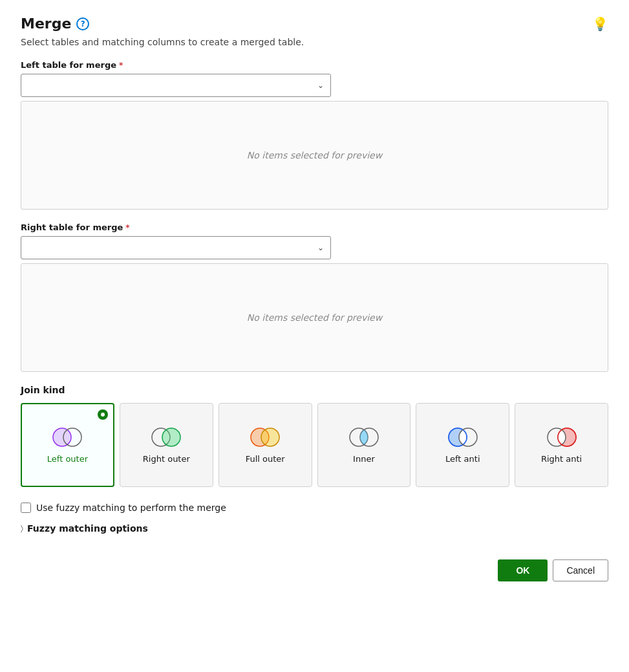 Image resolution: width=629 pixels, height=672 pixels. Describe the element at coordinates (167, 445) in the screenshot. I see `join-card-right-outer: Right outer` at that location.